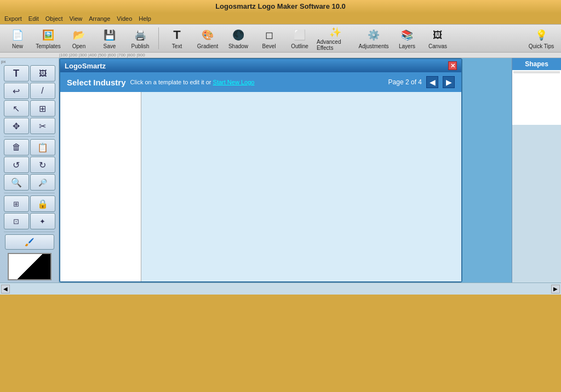 This screenshot has width=561, height=392. What do you see at coordinates (16, 221) in the screenshot?
I see `group-btn: ⊡` at bounding box center [16, 221].